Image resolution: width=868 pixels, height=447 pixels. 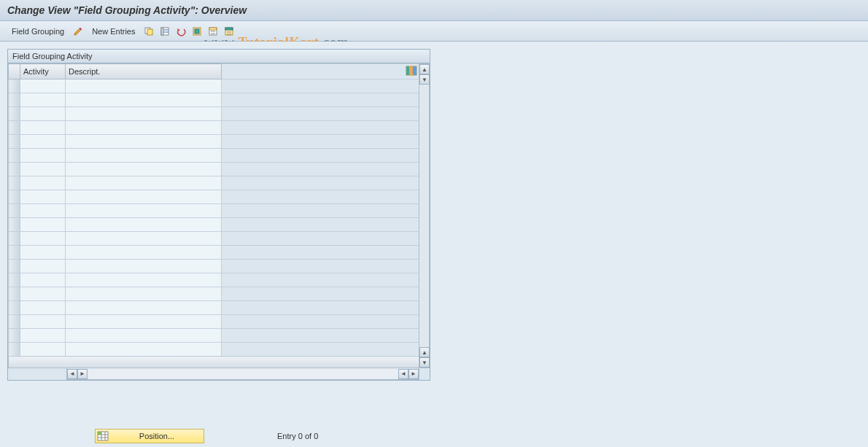 What do you see at coordinates (149, 31) in the screenshot?
I see `copy-icon` at bounding box center [149, 31].